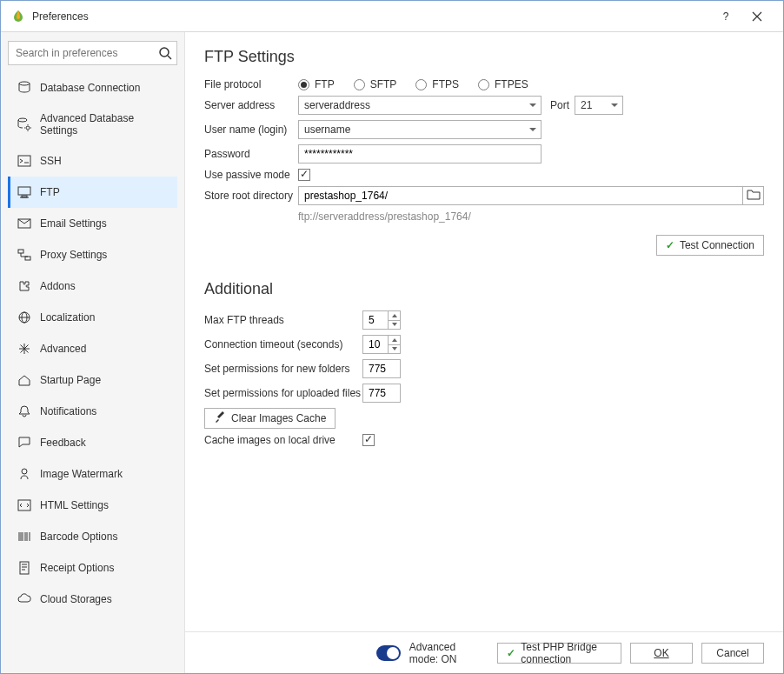 This screenshot has width=784, height=674. What do you see at coordinates (92, 88) in the screenshot?
I see `sidebar-item-database-connection: Database Connection` at bounding box center [92, 88].